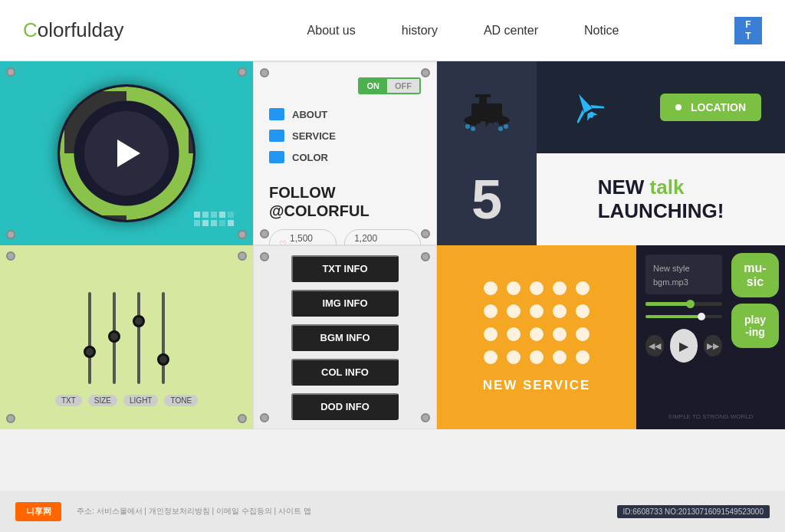 The height and width of the screenshot is (532, 785). I want to click on nav-about: About us, so click(331, 31).